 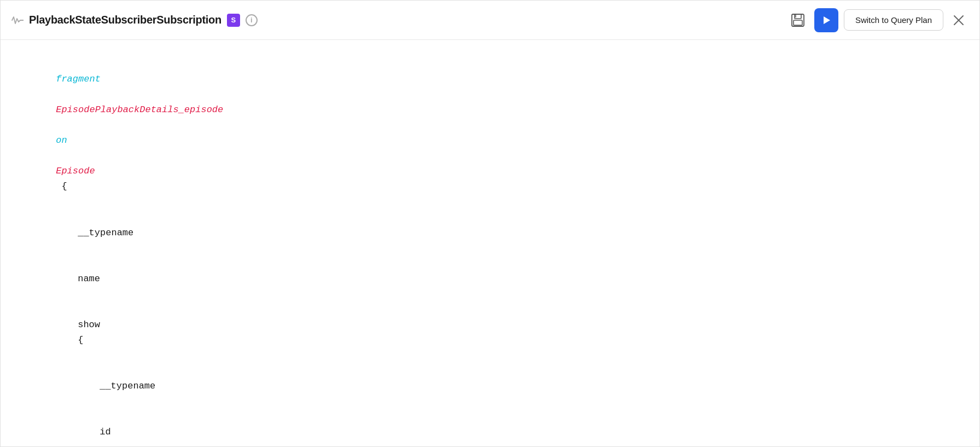 What do you see at coordinates (490, 428) in the screenshot?
I see `field-id-show: id` at bounding box center [490, 428].